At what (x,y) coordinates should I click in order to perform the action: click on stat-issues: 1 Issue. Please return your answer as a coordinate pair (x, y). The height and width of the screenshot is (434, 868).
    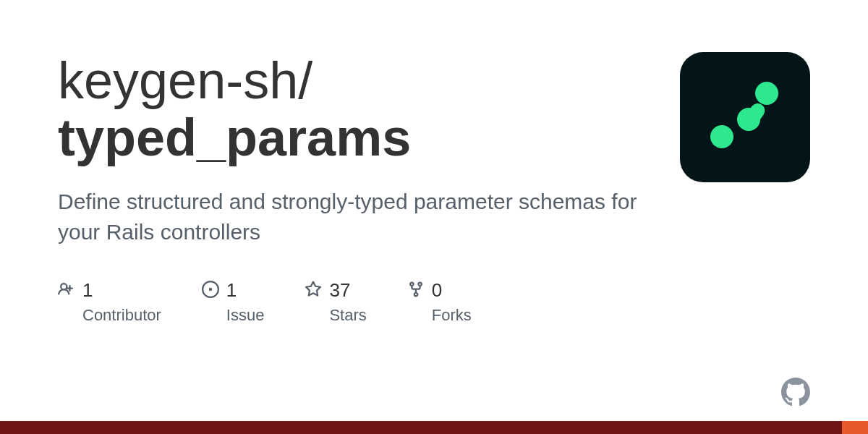
    Looking at the image, I should click on (233, 302).